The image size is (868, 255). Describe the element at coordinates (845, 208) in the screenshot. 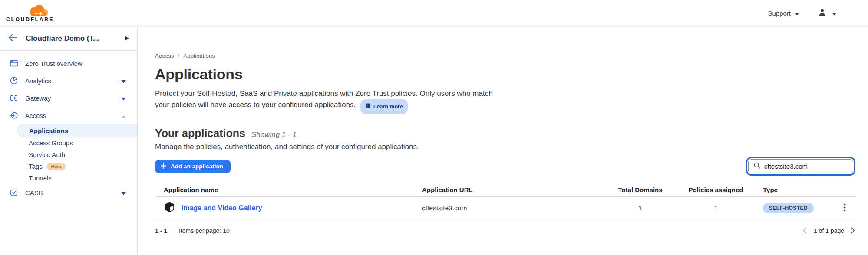

I see `row-menu-button` at that location.